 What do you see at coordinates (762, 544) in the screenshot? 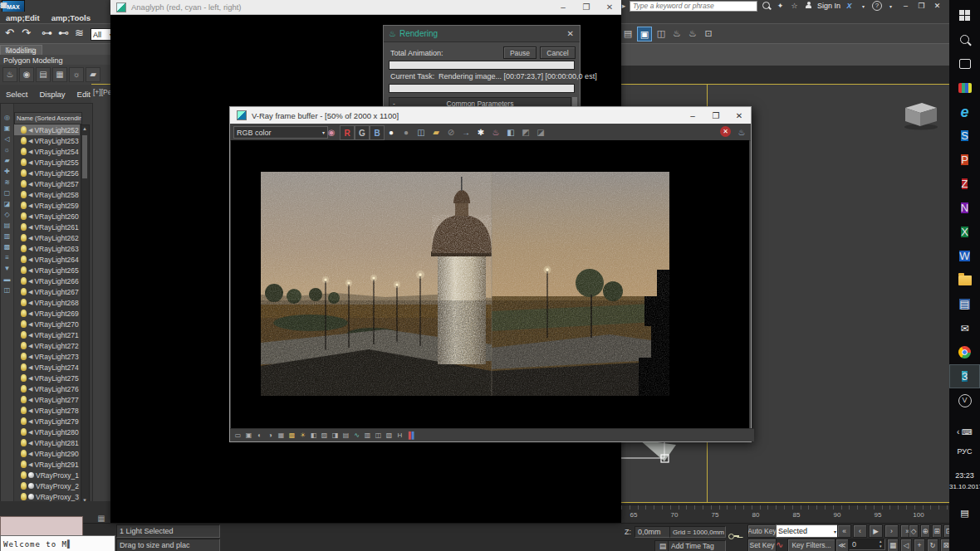
I see `set-key-button: Set Key` at bounding box center [762, 544].